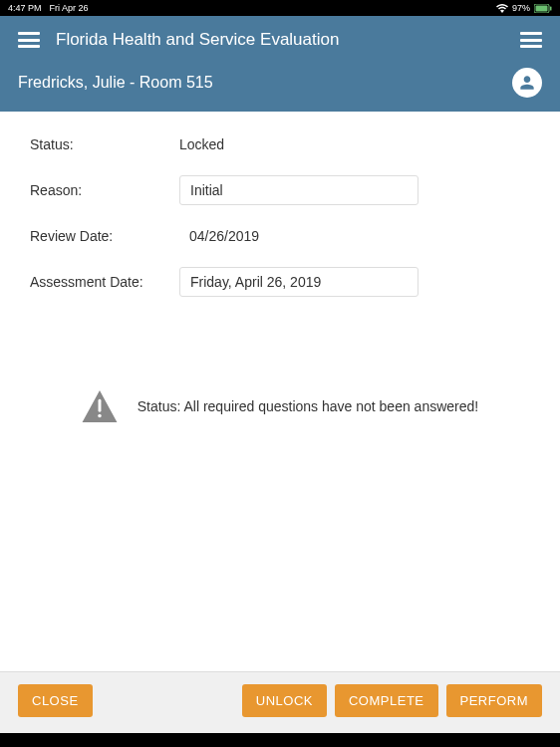 Image resolution: width=560 pixels, height=747 pixels. What do you see at coordinates (531, 40) in the screenshot?
I see `secondary-menu-icon` at bounding box center [531, 40].